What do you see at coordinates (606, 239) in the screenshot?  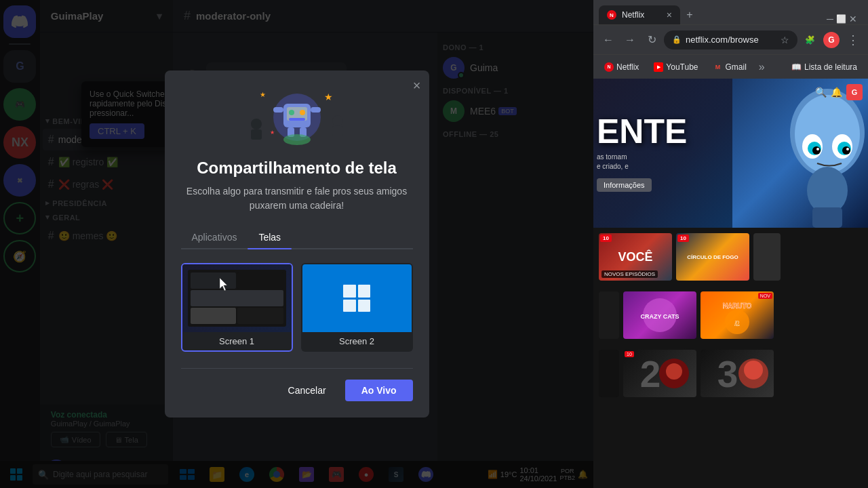 I see `rank-badge-voce: 10` at bounding box center [606, 239].